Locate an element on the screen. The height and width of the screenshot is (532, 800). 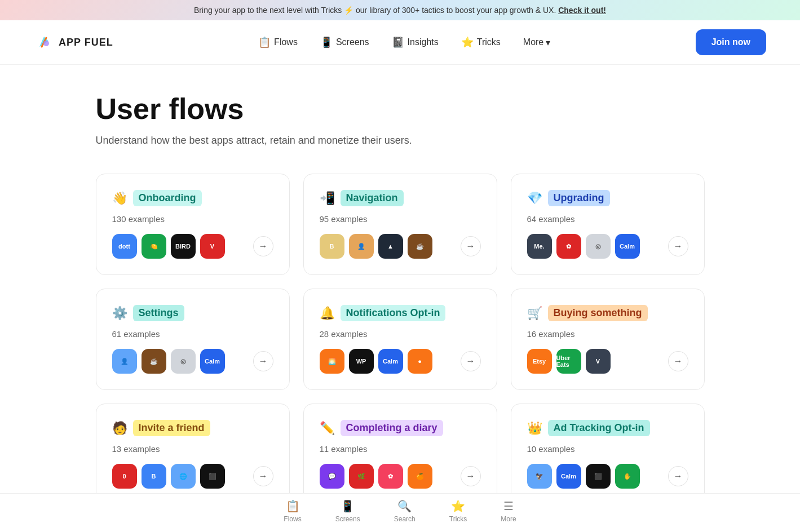
page-title: User flows is located at coordinates (400, 109).